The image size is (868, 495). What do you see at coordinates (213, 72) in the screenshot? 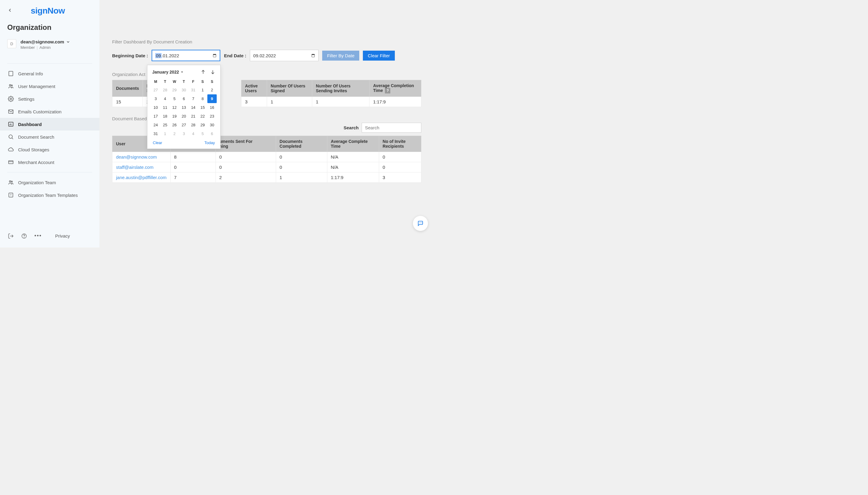
I see `arrow-down-icon` at bounding box center [213, 72].